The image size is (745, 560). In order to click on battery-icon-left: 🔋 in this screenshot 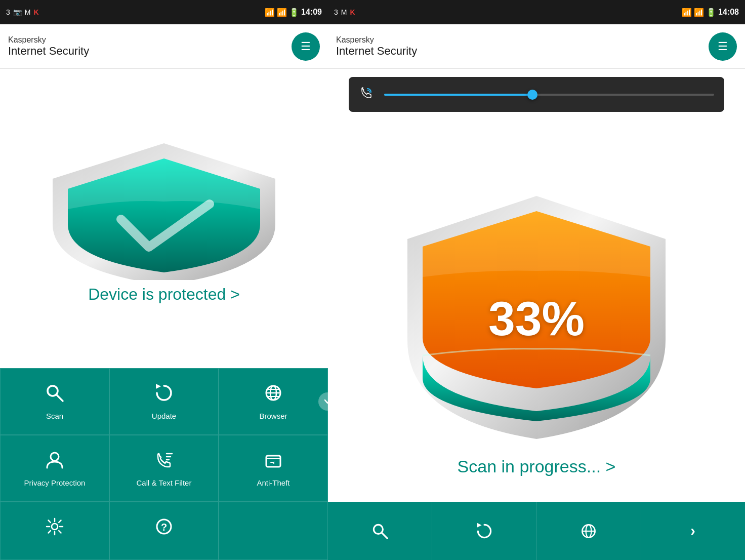, I will do `click(294, 12)`.